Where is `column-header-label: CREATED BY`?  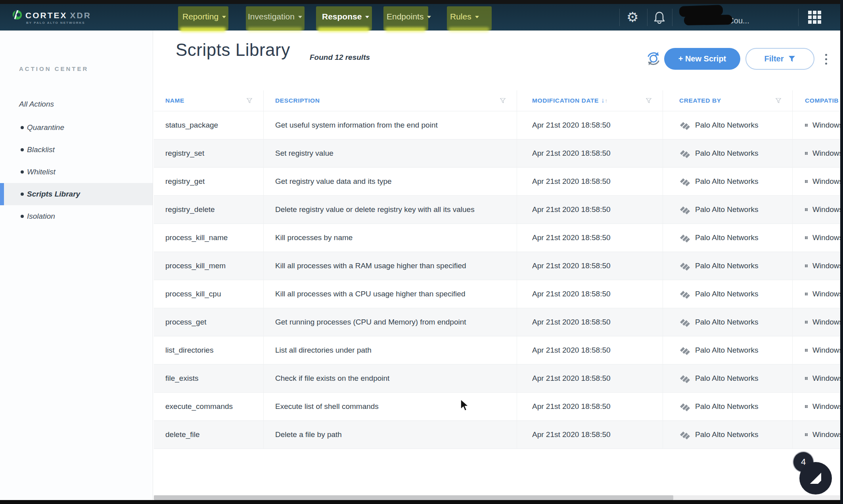 column-header-label: CREATED BY is located at coordinates (700, 101).